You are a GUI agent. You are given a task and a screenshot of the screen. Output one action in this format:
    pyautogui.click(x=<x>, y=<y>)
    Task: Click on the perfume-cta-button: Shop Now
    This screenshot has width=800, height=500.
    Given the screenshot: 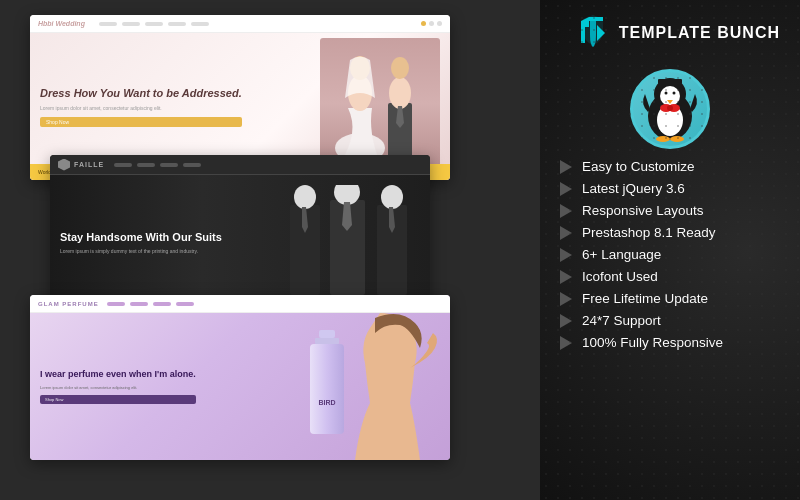 What is the action you would take?
    pyautogui.click(x=118, y=400)
    